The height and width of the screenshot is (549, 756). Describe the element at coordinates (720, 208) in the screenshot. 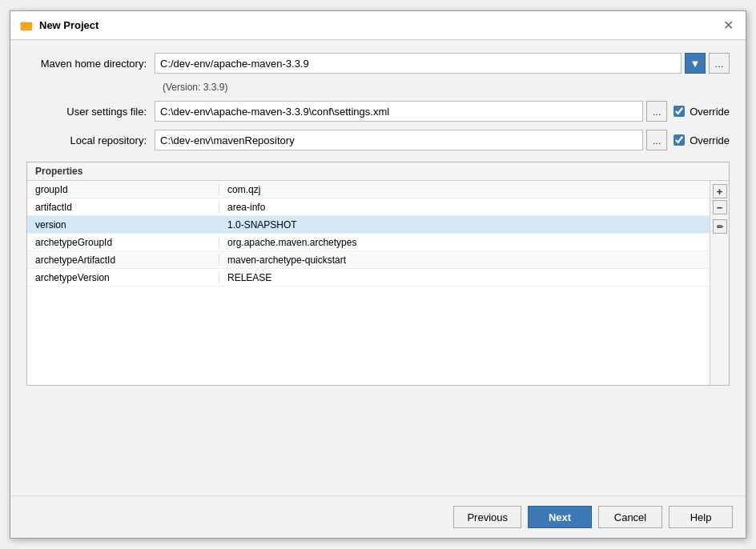

I see `remove-icon: −` at that location.